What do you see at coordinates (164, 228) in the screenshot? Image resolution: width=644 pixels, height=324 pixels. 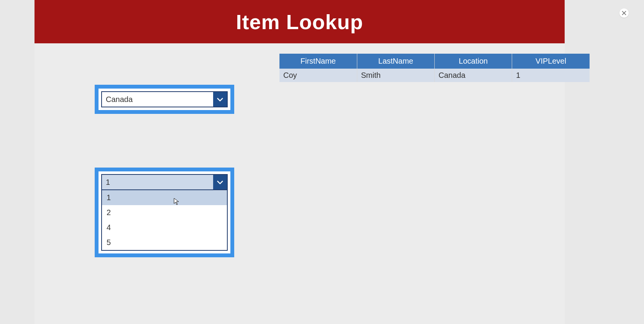 I see `vip-option: 4` at bounding box center [164, 228].